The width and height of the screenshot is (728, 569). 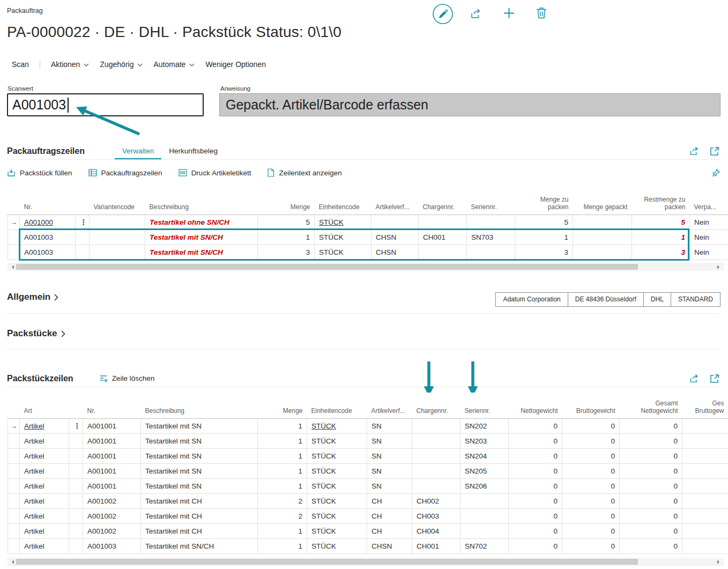 I want to click on column-header-einheitencode: Einheitencode, so click(x=337, y=405).